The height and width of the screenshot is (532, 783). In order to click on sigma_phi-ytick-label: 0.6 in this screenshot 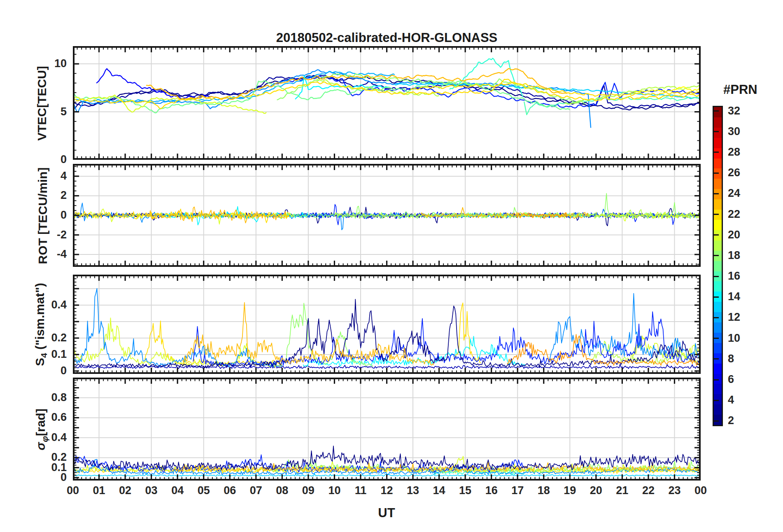, I will do `click(36, 418)`.